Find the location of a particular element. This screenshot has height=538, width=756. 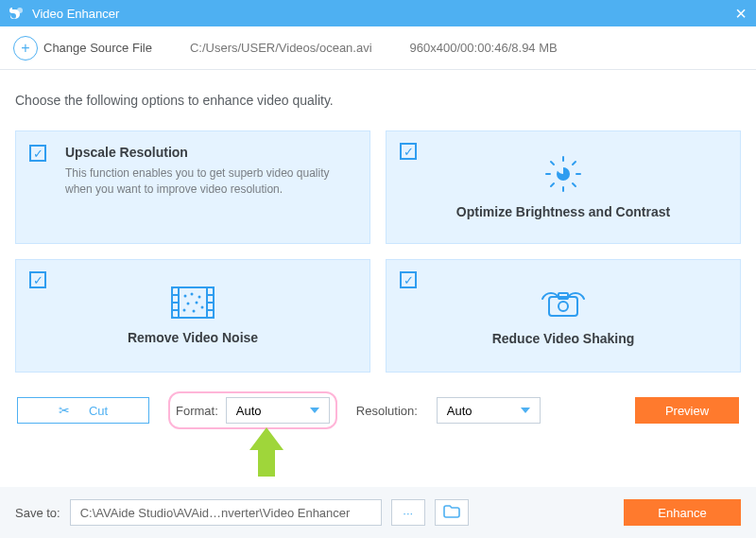

app-icon is located at coordinates (17, 13).